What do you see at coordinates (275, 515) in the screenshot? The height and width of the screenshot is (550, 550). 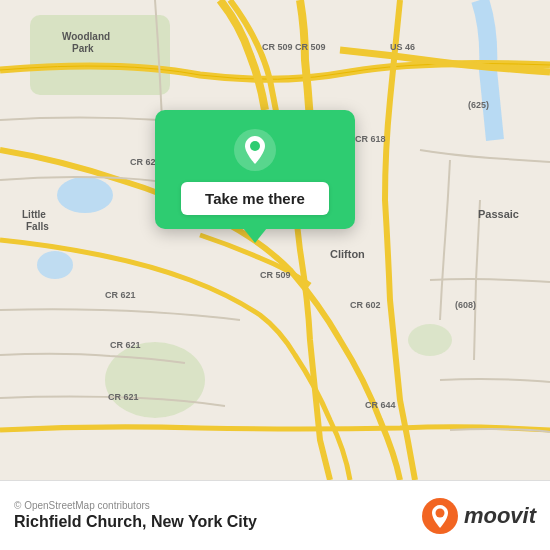 I see `bottom-bar: © OpenStreetMap contributors Richfield C…` at bounding box center [275, 515].